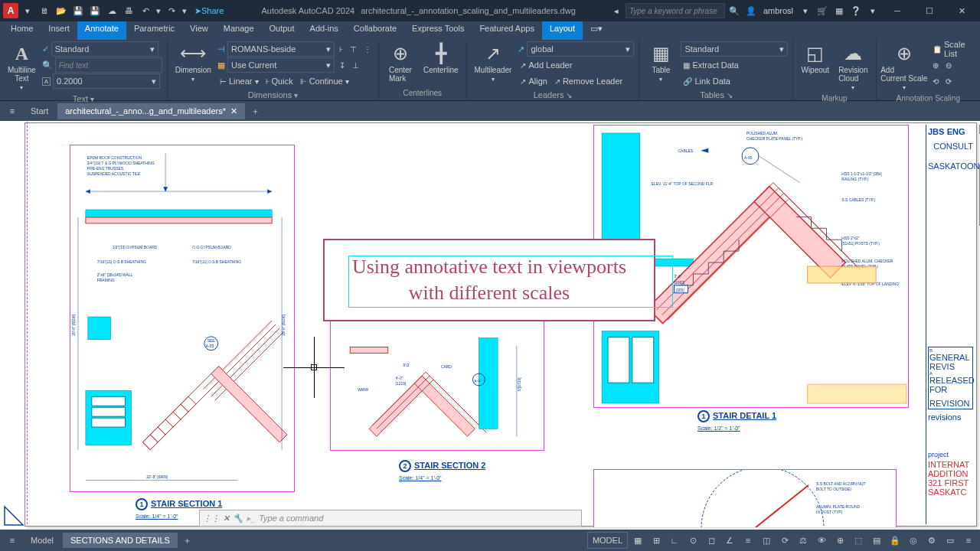 The image size is (980, 551). Describe the element at coordinates (588, 81) in the screenshot. I see `remove-leader-button: ↗ Remove Leader` at that location.